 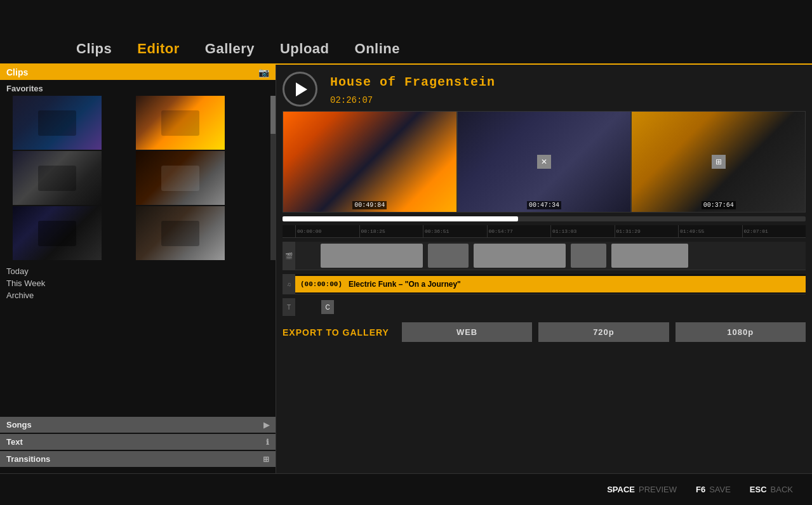 What do you see at coordinates (328, 307) in the screenshot?
I see `text-clip-label: C` at bounding box center [328, 307].